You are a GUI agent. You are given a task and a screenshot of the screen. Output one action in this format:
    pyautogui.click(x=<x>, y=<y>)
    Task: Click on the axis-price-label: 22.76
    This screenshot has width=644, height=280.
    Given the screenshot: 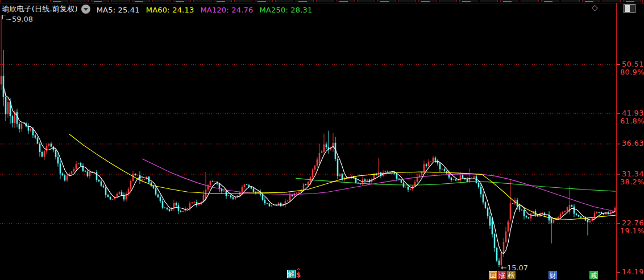 What is the action you would take?
    pyautogui.click(x=633, y=223)
    